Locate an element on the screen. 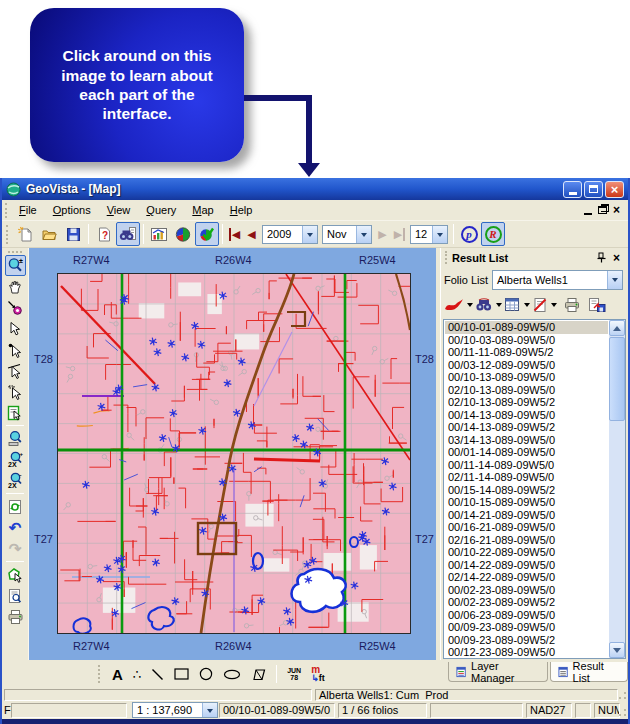  remove-button is located at coordinates (540, 304).